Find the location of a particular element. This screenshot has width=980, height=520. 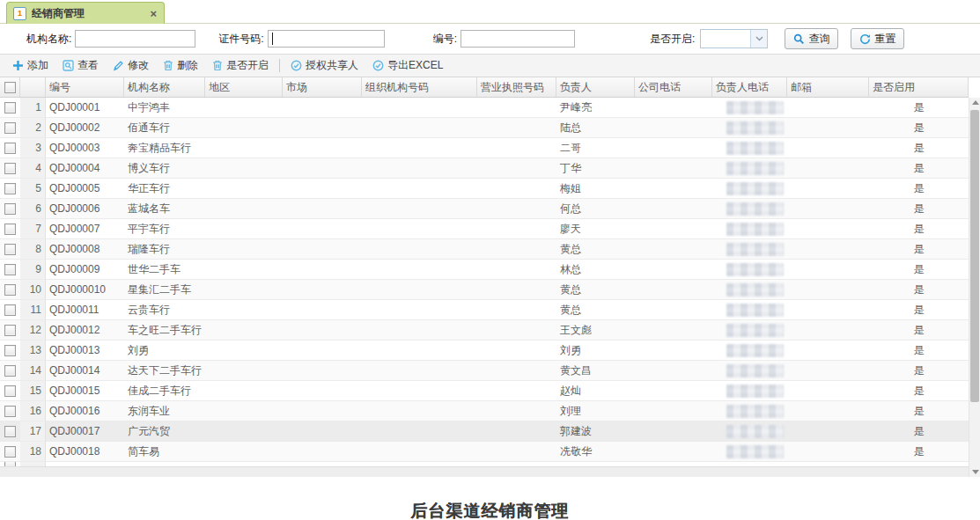

table-row: 10QDJ000010星集汇二手车黄总是 is located at coordinates (484, 290).